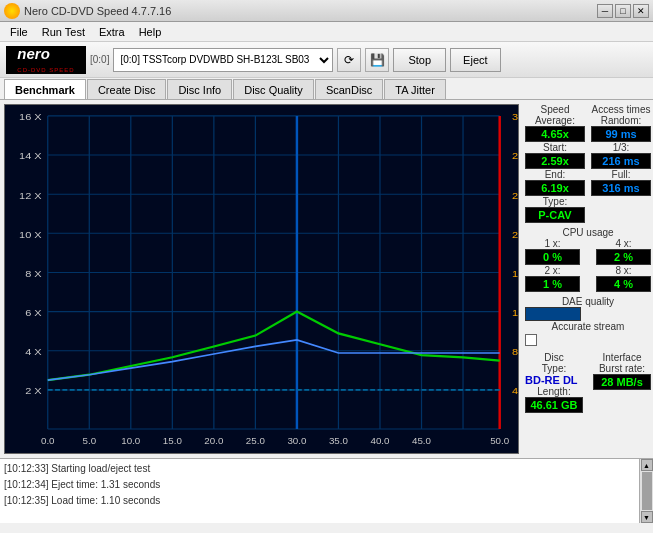  Describe the element at coordinates (500, 442) in the screenshot. I see `svg-text: 50.0` at that location.